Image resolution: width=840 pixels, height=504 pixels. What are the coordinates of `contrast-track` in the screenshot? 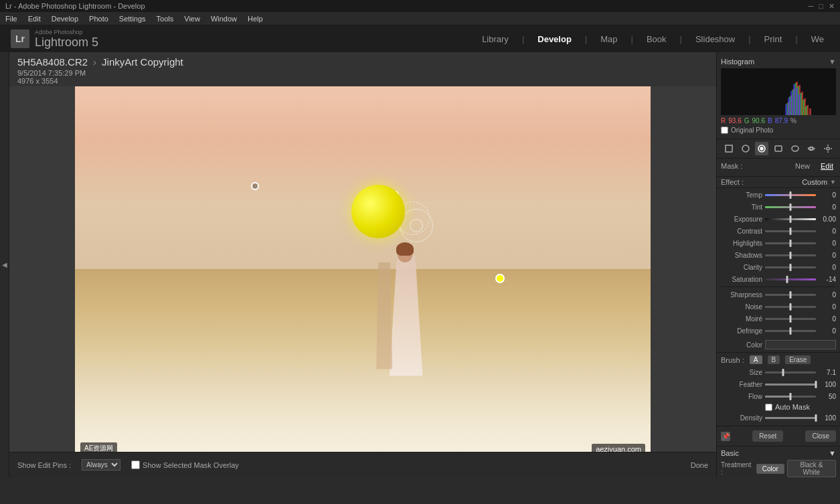 It's located at (790, 232).